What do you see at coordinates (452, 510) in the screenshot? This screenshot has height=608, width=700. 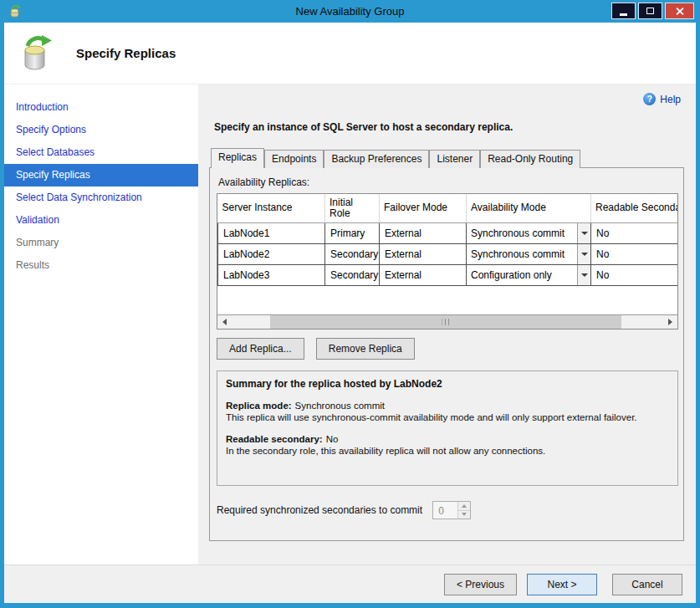 I see `required-secondaries-spinner: 0` at bounding box center [452, 510].